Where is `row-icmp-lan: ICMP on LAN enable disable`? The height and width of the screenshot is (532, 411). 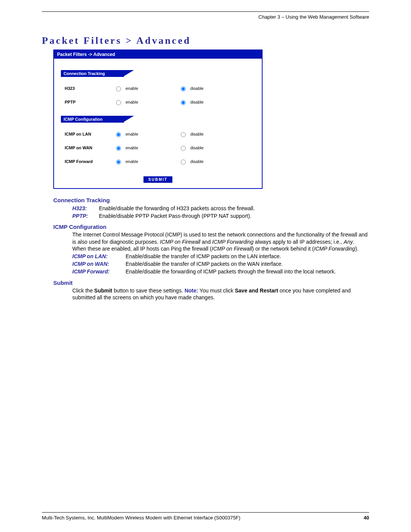 row-icmp-lan: ICMP on LAN enable disable is located at coordinates (158, 134).